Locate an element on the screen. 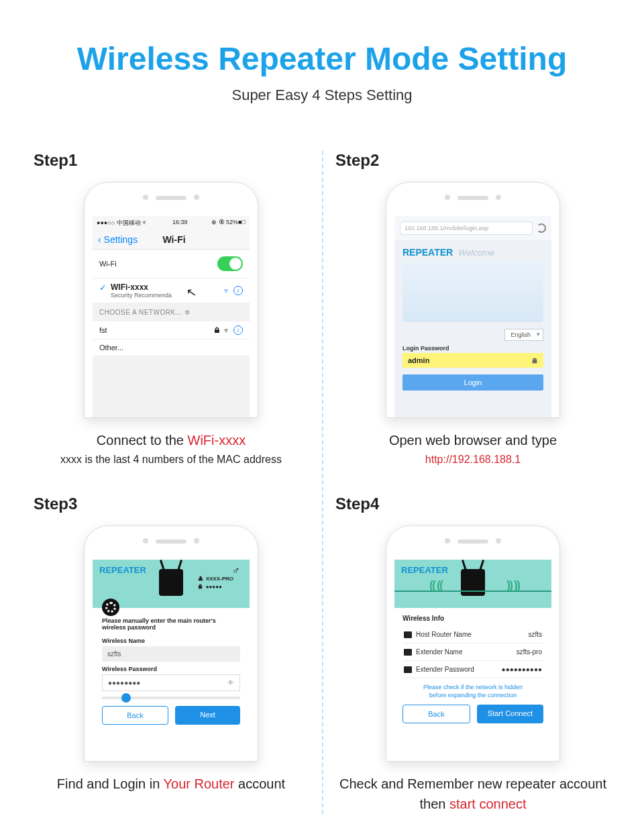 This screenshot has width=644, height=820. other-label: Other... is located at coordinates (111, 348).